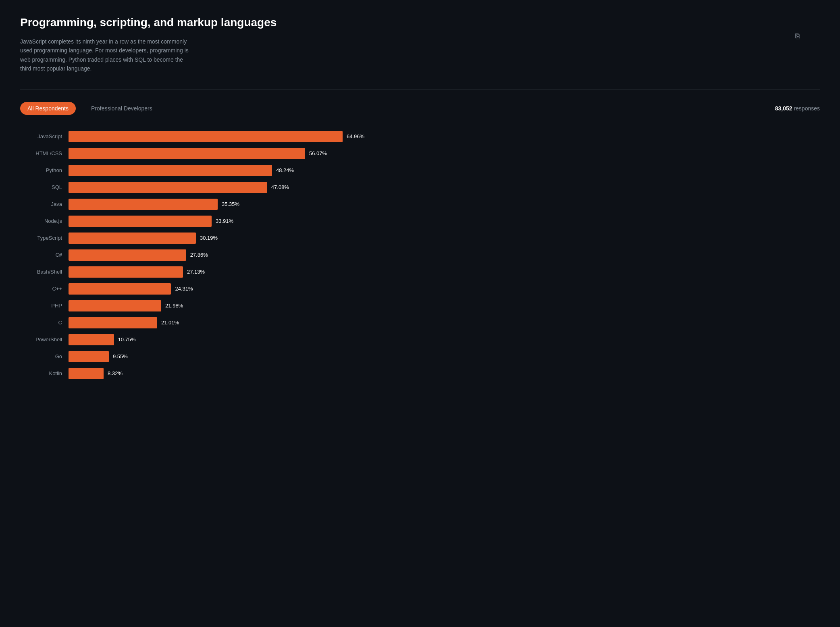  I want to click on page-title: Programming, scripting, and markup langu…, so click(420, 23).